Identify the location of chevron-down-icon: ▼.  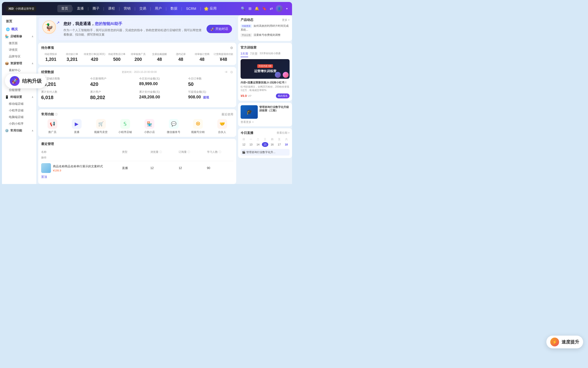
(287, 9).